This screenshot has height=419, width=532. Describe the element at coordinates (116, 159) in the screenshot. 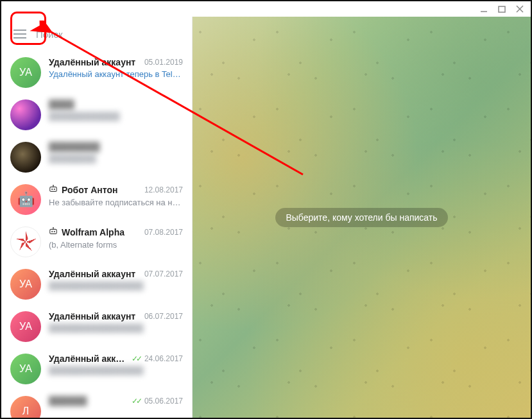

I see `chat-preview: ████████` at that location.